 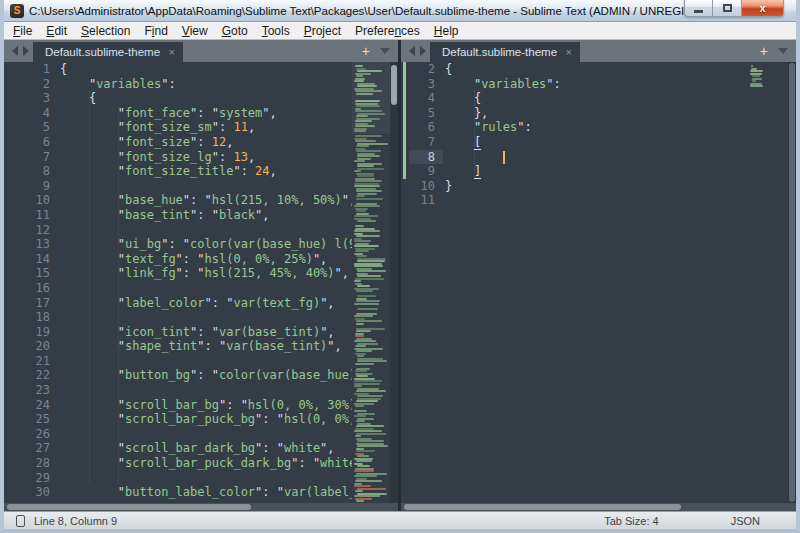 I want to click on code-line: "font_size_lg": 13,, so click(x=206, y=158).